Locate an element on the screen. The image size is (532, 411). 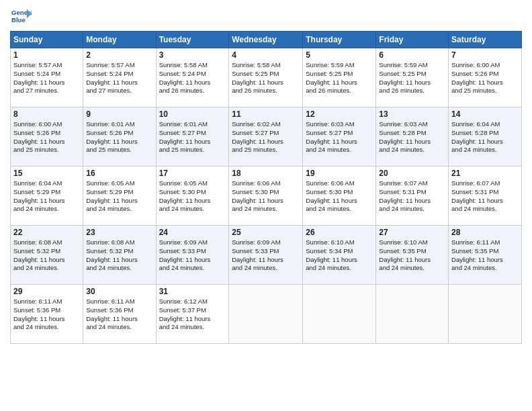
day-number: 21 is located at coordinates (485, 173).